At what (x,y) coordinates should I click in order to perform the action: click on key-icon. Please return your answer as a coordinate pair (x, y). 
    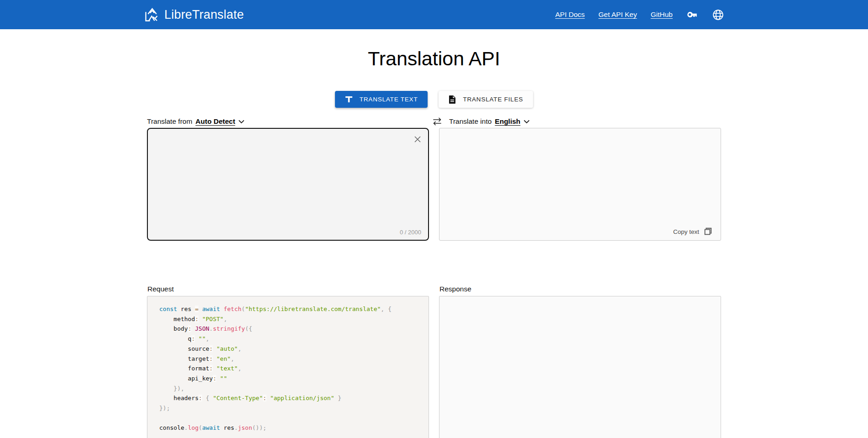
    Looking at the image, I should click on (692, 15).